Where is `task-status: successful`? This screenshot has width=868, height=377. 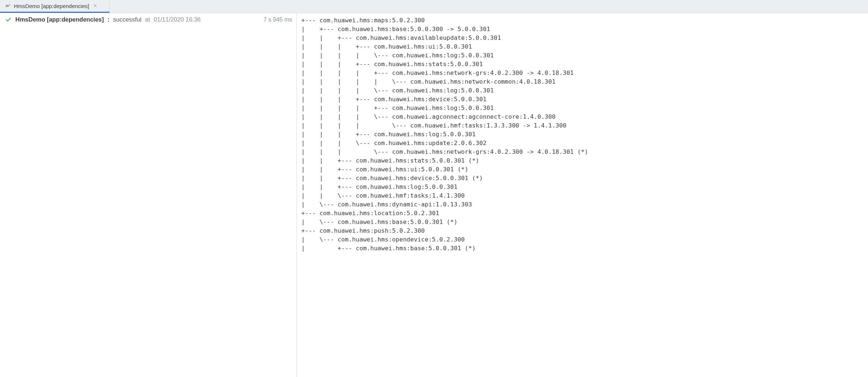
task-status: successful is located at coordinates (127, 20).